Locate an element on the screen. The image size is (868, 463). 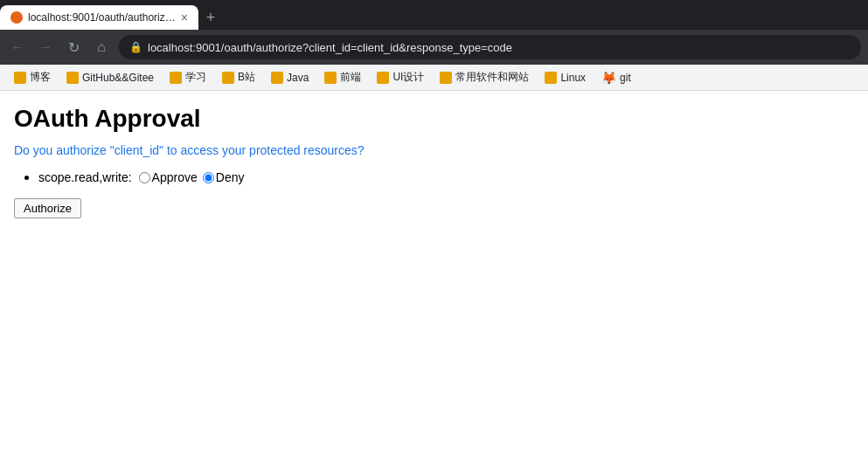
scope-row: scope.read,write: Approve Deny is located at coordinates (446, 177).